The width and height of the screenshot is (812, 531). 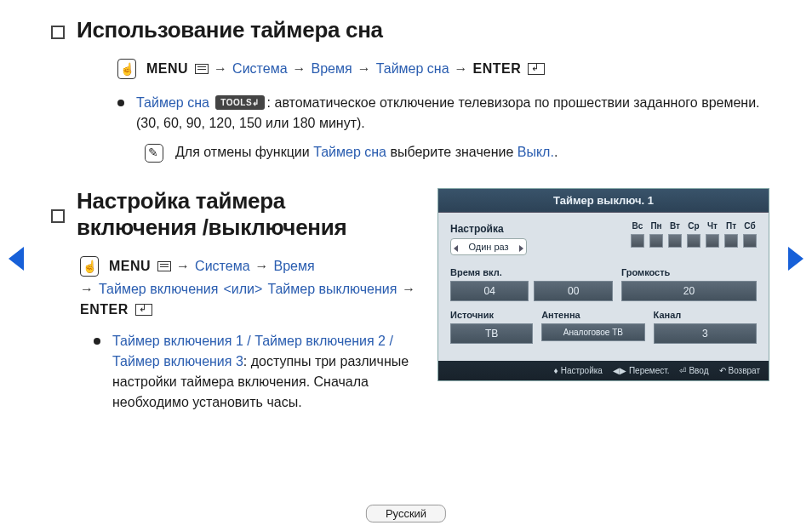 I want to click on path-or: <или>, so click(x=243, y=289).